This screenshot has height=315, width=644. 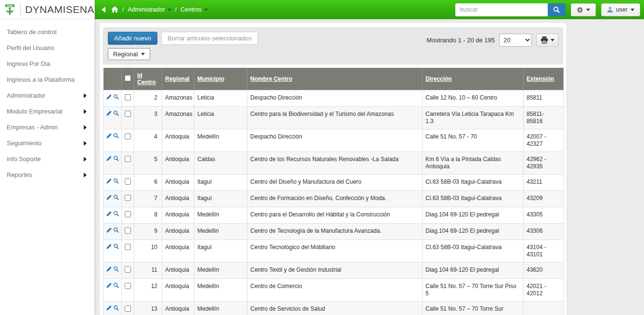 I want to click on cell-nombre: Centro Tecnológico del Mobiliario, so click(x=335, y=251).